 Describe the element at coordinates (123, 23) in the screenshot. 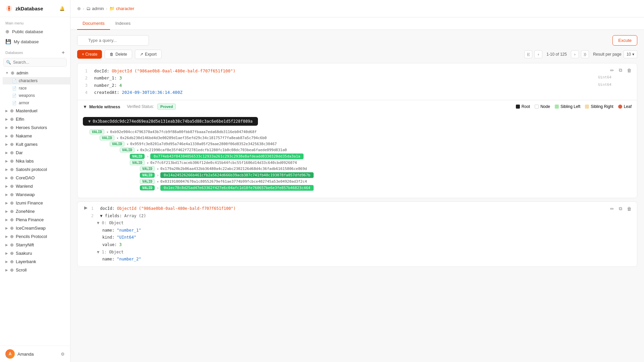

I see `tab-indexes: Indexes` at that location.